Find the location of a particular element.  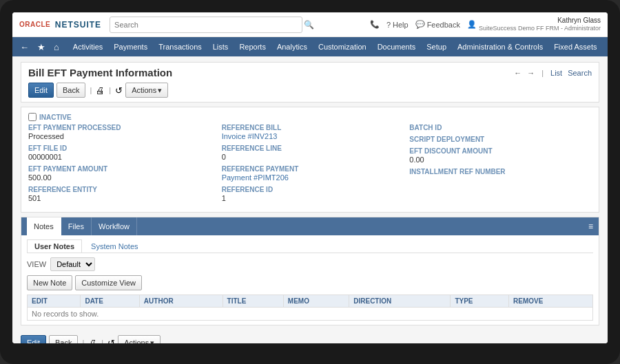

eft-payment-amount-field: EFT PAYMENT AMOUNT 500.00 is located at coordinates (120, 173).